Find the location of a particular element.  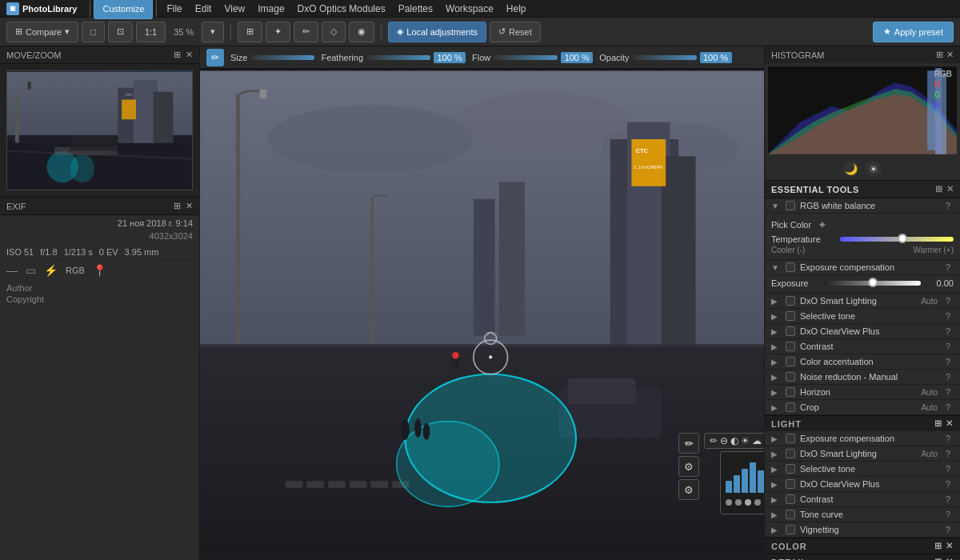

lec-checkbox is located at coordinates (790, 438).